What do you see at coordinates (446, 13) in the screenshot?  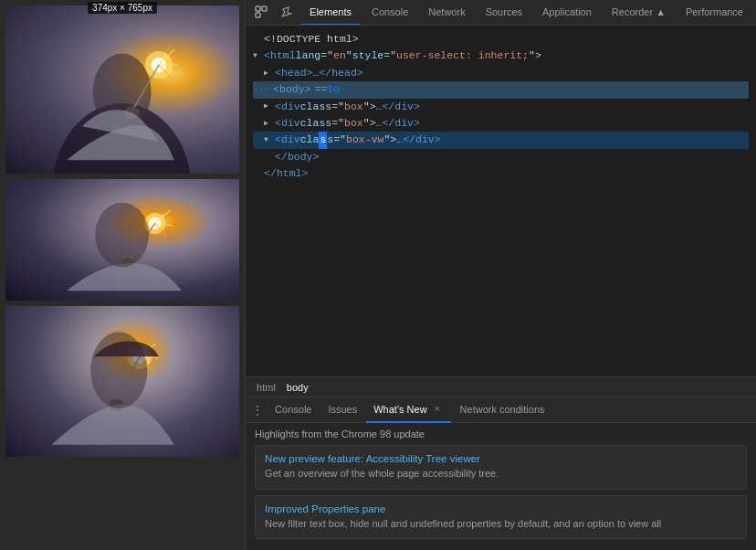 I see `tab-network: Network` at bounding box center [446, 13].